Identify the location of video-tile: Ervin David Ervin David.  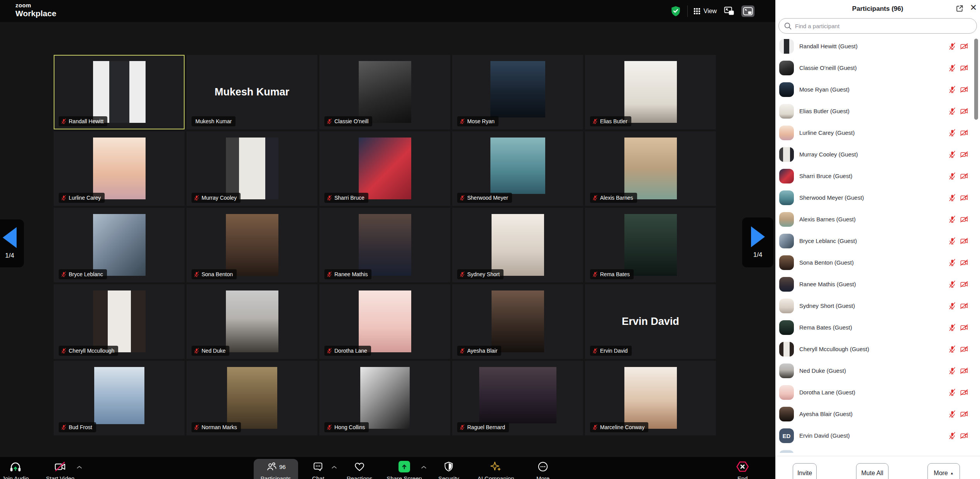
(650, 321).